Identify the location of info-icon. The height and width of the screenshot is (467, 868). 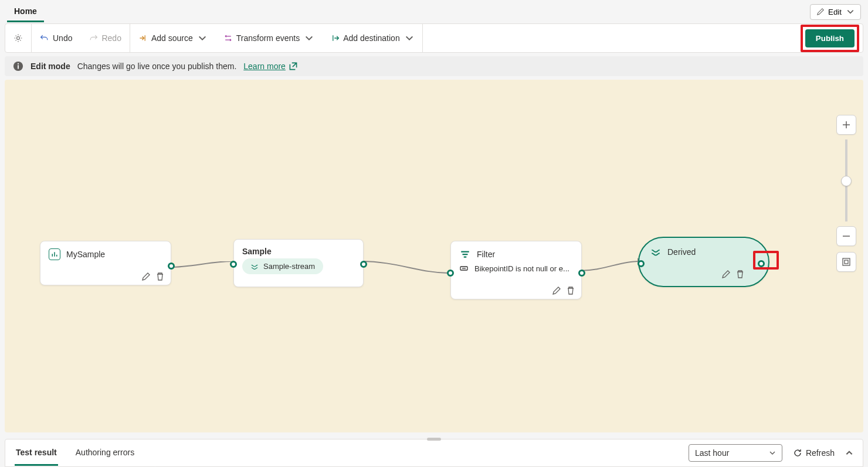
(18, 66).